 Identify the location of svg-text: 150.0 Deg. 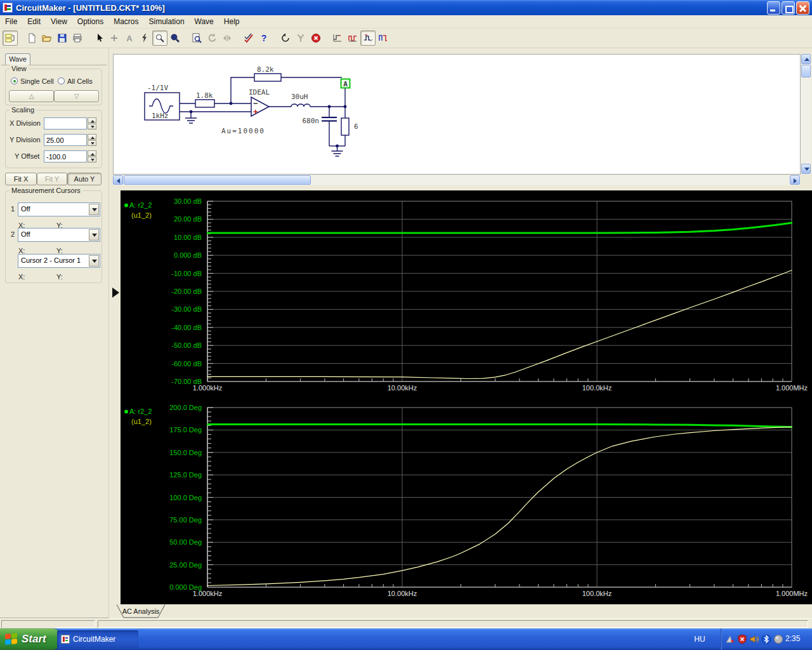
(185, 453).